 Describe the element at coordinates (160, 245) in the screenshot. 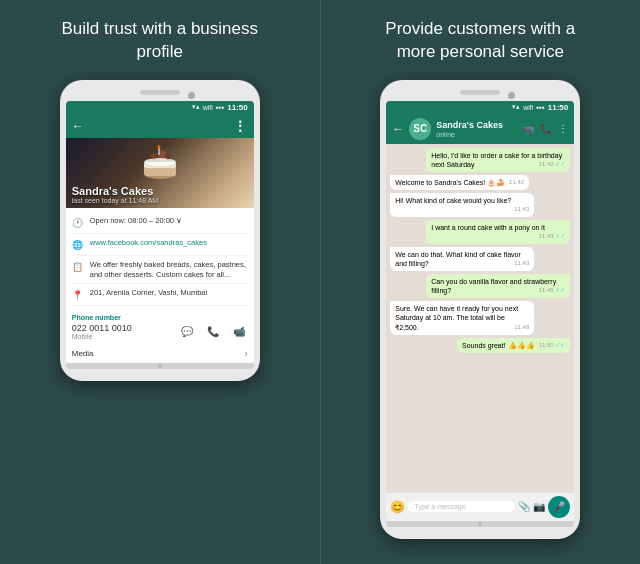

I see `website-row: 🌐 www.facebook.com/sandras_cakes` at that location.